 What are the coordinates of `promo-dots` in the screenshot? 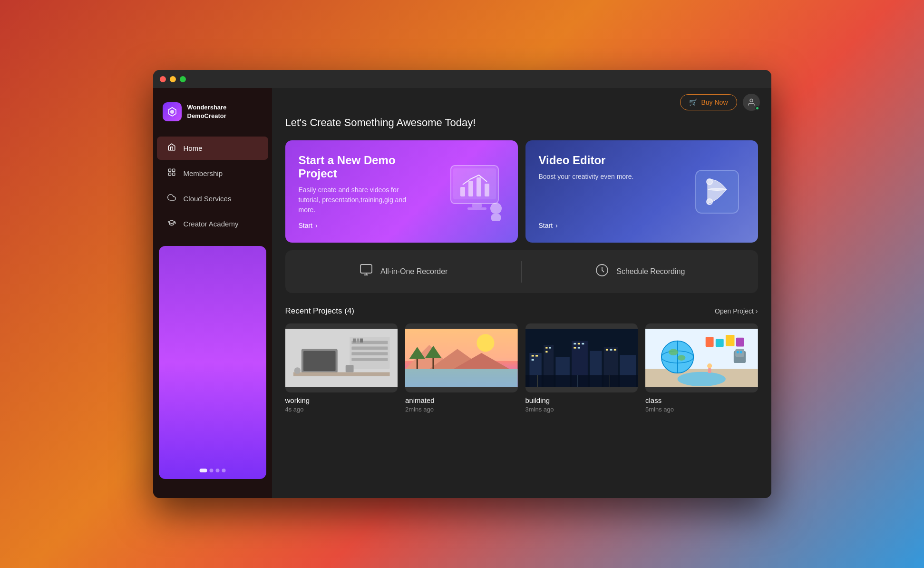 It's located at (212, 470).